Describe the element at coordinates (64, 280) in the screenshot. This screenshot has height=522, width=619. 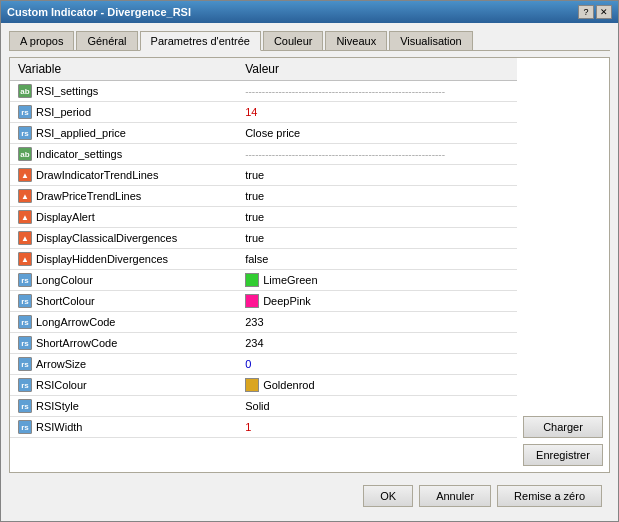
I see `variable-name: LongColour` at that location.